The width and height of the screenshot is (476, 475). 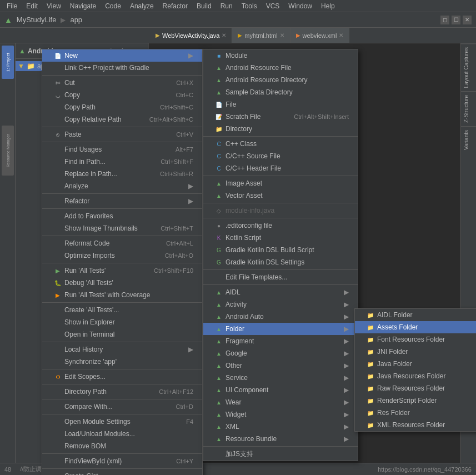 I want to click on menu-item-run-tests: ▶ Run 'All Tests' Ctrl+Shift+F10, so click(x=122, y=271).